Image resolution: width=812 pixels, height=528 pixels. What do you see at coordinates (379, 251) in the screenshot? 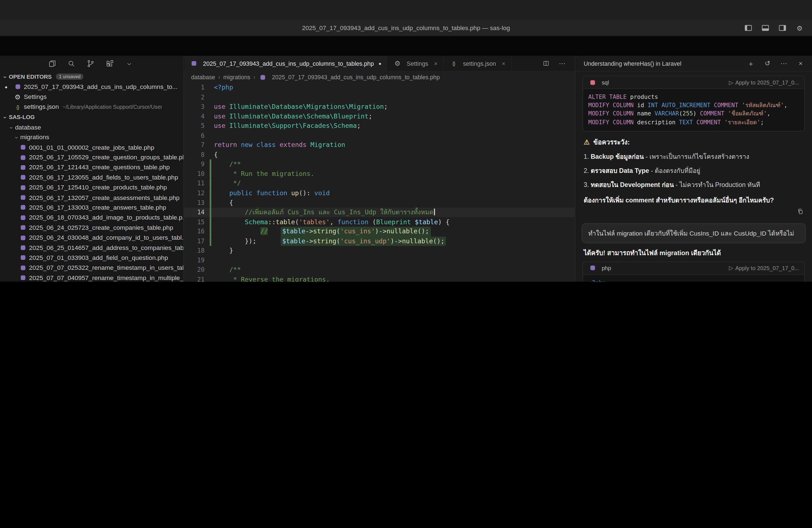
I see `code-line: 18 }` at bounding box center [379, 251].